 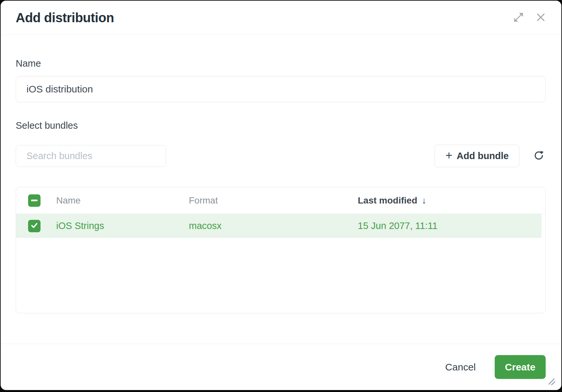 What do you see at coordinates (539, 156) in the screenshot?
I see `refresh-button` at bounding box center [539, 156].